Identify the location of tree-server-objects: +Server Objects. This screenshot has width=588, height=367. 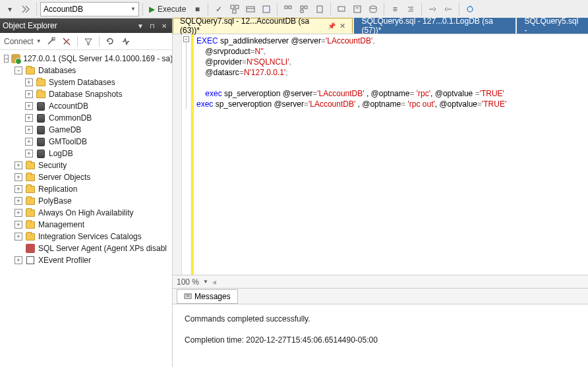
(86, 177).